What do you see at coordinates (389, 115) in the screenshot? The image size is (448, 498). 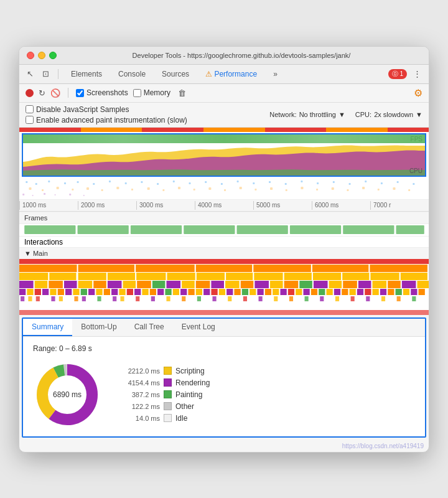 I see `cpu-select: CPU: 2x slowdown ▼` at bounding box center [389, 115].